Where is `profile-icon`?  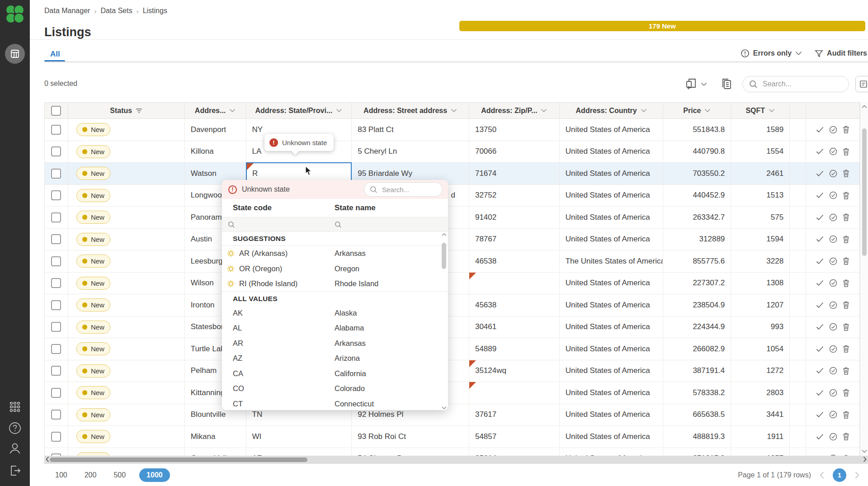
profile-icon is located at coordinates (15, 448).